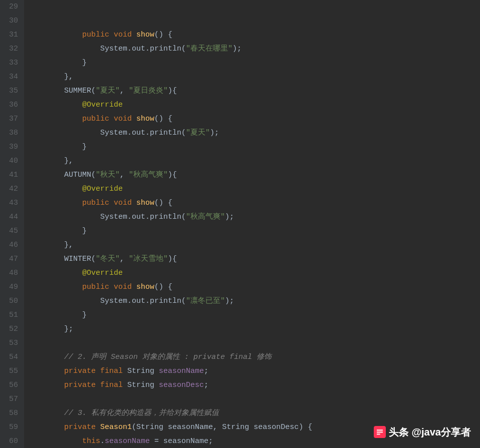 Image resolution: width=480 pixels, height=448 pixels. What do you see at coordinates (441, 432) in the screenshot?
I see `watermark-handle: @java分享者` at bounding box center [441, 432].